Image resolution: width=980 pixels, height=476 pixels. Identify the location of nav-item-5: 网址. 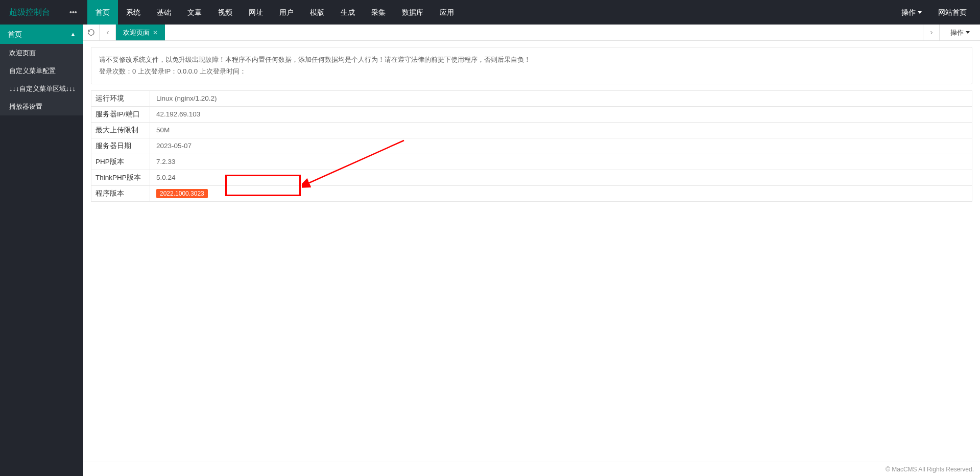
(256, 12).